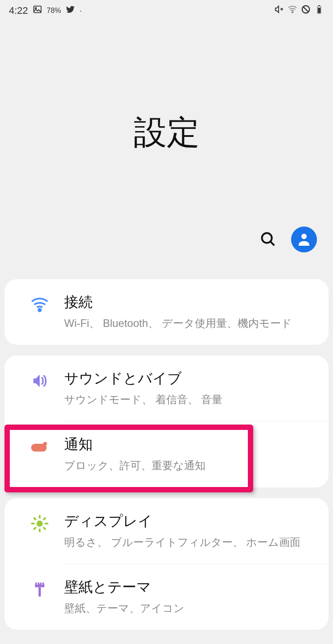  What do you see at coordinates (70, 11) in the screenshot?
I see `twitter-icon` at bounding box center [70, 11].